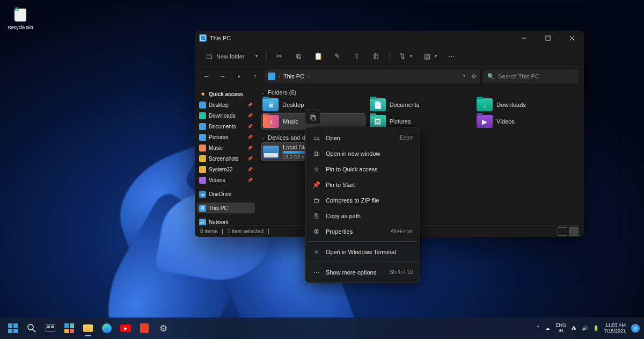  I want to click on cut-button: ✂, so click(280, 56).